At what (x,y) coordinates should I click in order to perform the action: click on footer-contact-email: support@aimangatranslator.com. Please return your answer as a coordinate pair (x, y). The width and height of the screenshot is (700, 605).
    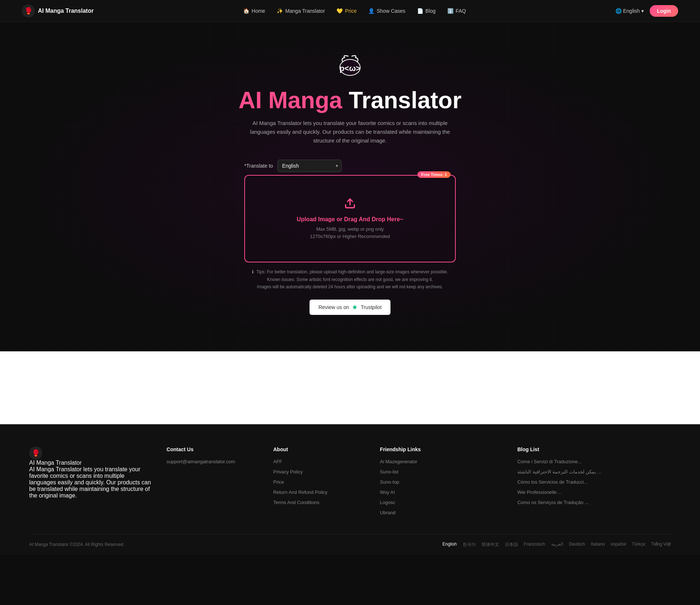
    Looking at the image, I should click on (201, 461).